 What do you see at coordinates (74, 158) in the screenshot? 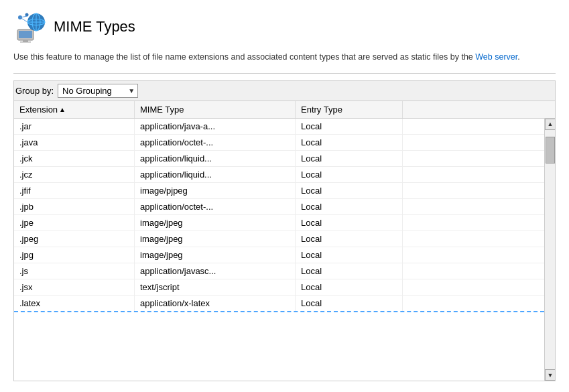
I see `cell-extension: .jck` at bounding box center [74, 158].